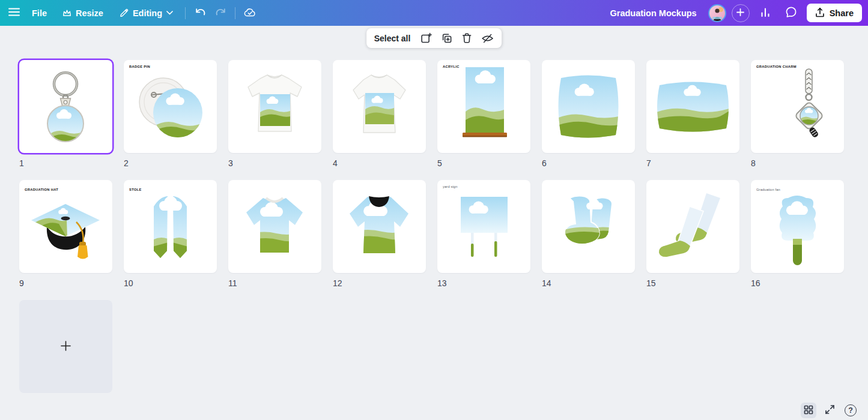 The width and height of the screenshot is (868, 420). What do you see at coordinates (488, 38) in the screenshot?
I see `hide-page-button` at bounding box center [488, 38].